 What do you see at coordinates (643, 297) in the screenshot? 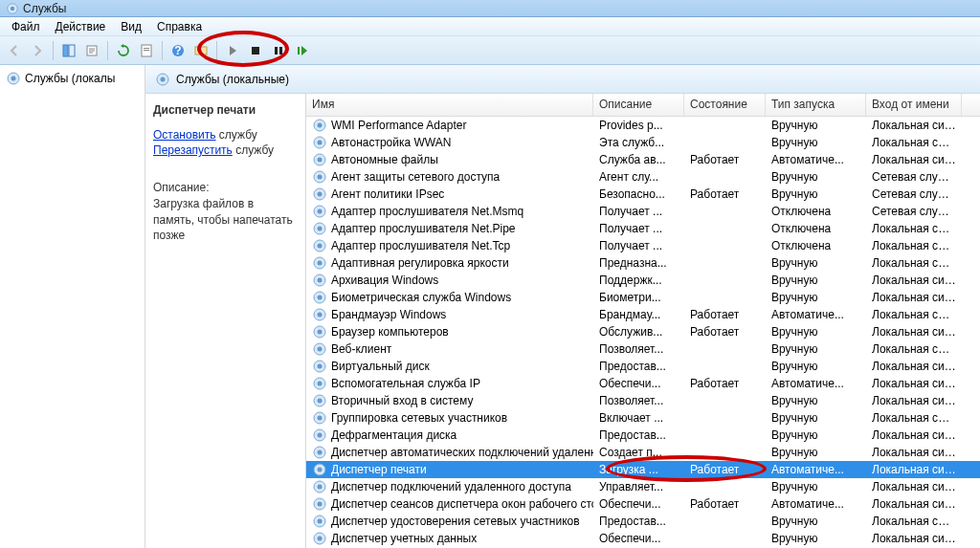
I see `service-row: Биометрическая служба WindowsБиометри...…` at bounding box center [643, 297].